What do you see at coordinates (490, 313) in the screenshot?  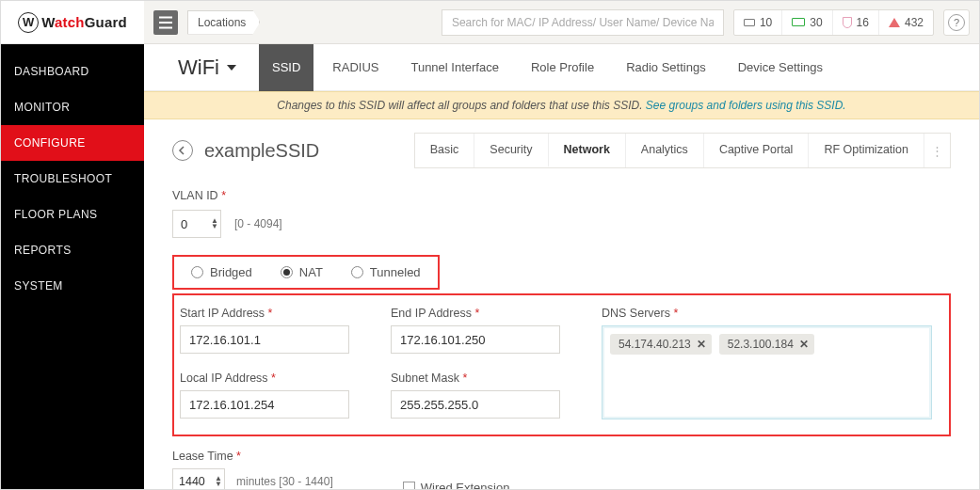 I see `end-ip-label: End IP Address *` at bounding box center [490, 313].